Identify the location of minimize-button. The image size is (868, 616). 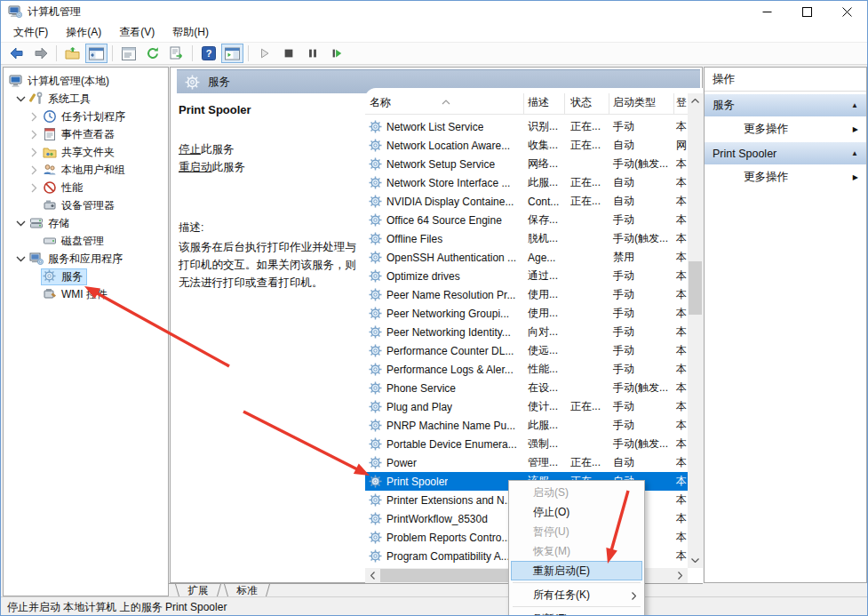
(768, 12).